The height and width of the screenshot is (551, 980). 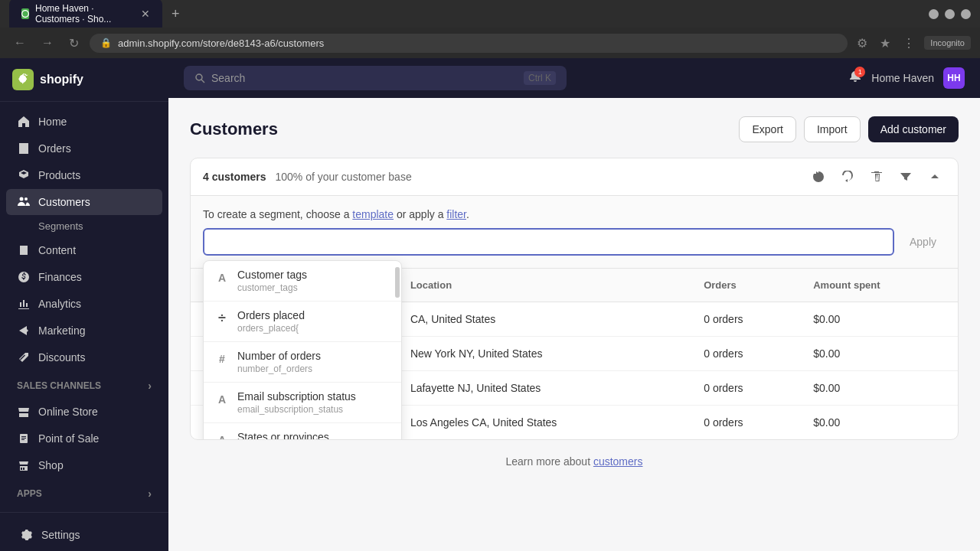 I want to click on row-2-amount: $0.00, so click(x=879, y=389).